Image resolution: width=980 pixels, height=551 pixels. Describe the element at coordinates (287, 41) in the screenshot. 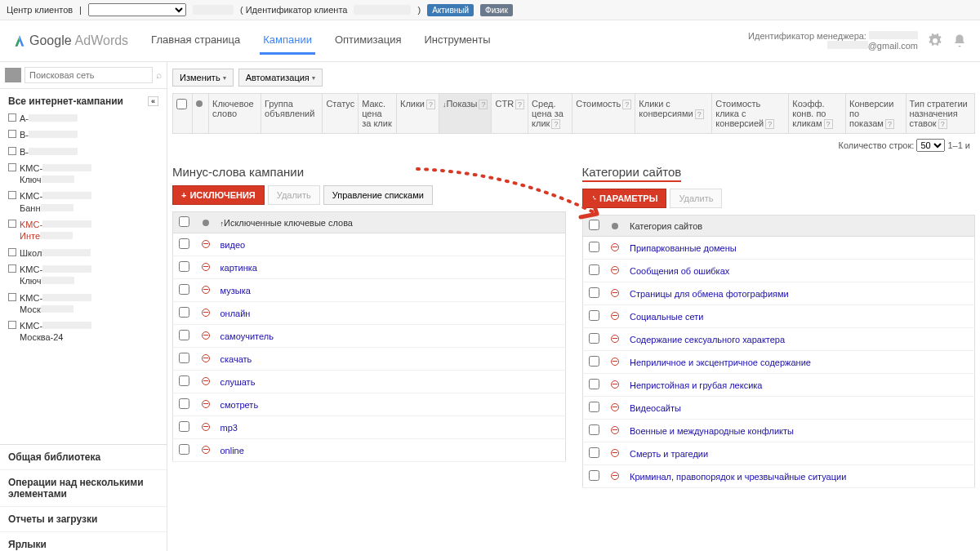

I see `nav-campaigns: Кампании` at that location.